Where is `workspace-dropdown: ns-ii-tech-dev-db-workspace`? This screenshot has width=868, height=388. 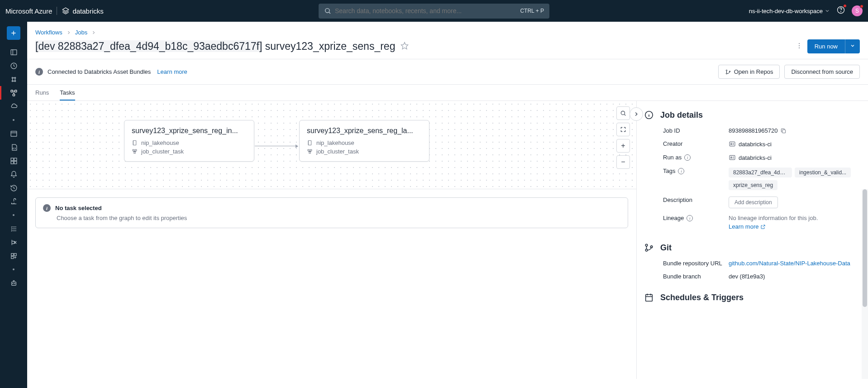 workspace-dropdown: ns-ii-tech-dev-db-workspace is located at coordinates (789, 11).